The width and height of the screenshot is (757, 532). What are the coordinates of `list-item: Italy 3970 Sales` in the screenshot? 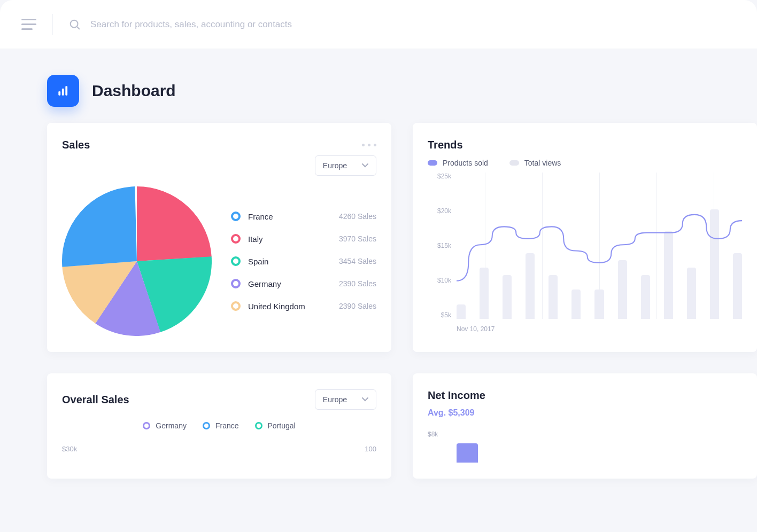 It's located at (304, 239).